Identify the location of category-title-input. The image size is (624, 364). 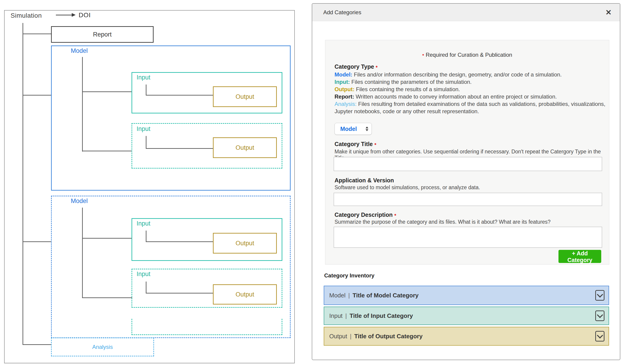
(468, 164).